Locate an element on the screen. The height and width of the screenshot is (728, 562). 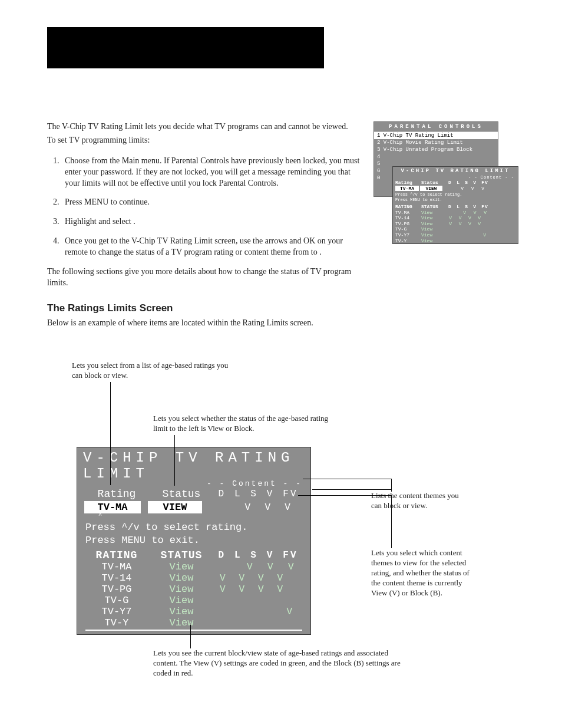
header2-row: RATING STATUS DLSVFV is located at coordinates (455, 207).